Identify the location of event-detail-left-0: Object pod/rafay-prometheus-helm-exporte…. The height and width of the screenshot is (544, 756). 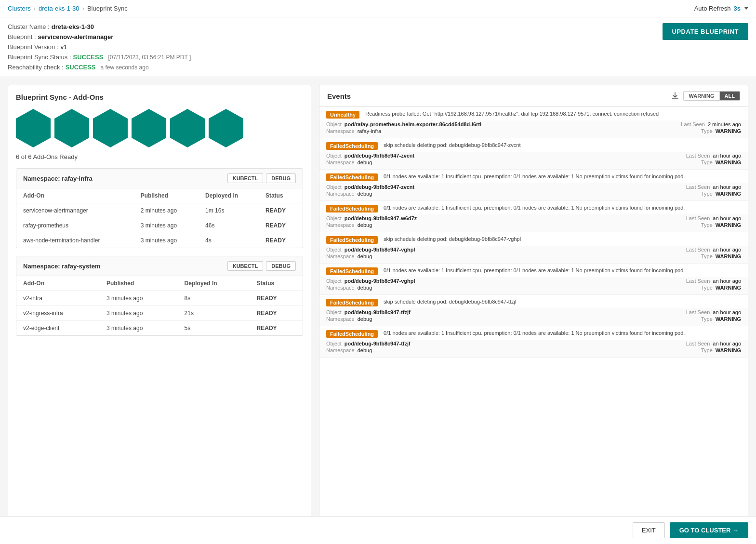
(404, 128).